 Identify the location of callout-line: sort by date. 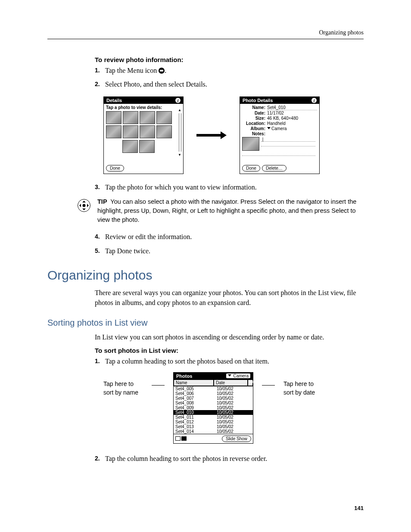
(299, 392).